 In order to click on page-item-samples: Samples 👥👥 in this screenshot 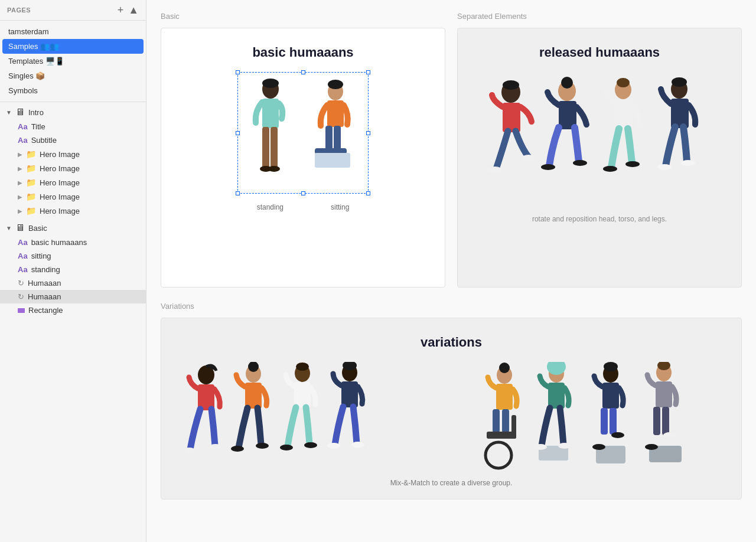, I will do `click(73, 46)`.